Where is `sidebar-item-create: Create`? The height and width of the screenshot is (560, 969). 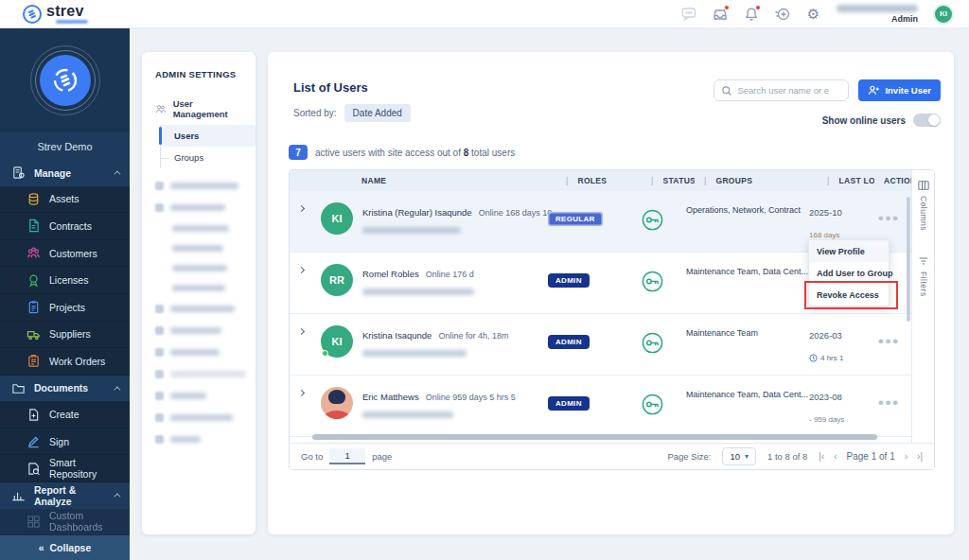
sidebar-item-create: Create is located at coordinates (64, 414).